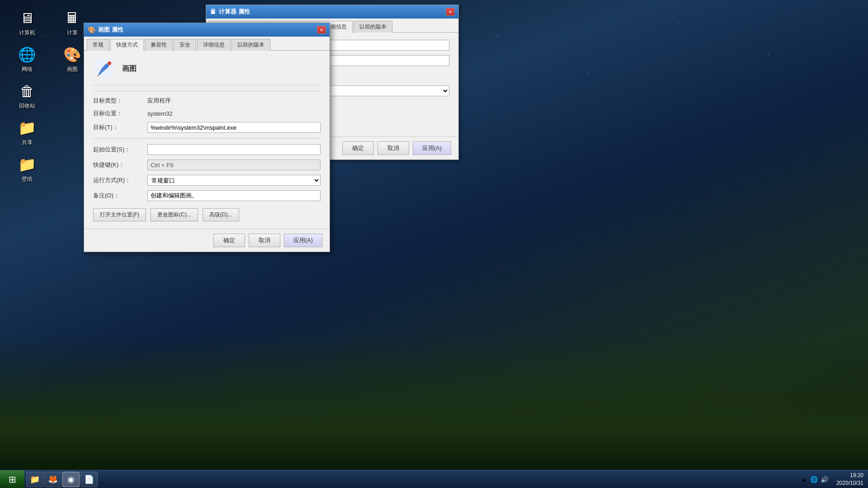  What do you see at coordinates (27, 169) in the screenshot?
I see `desktop-icon-wallpaper: 📁 壁纸` at bounding box center [27, 169].